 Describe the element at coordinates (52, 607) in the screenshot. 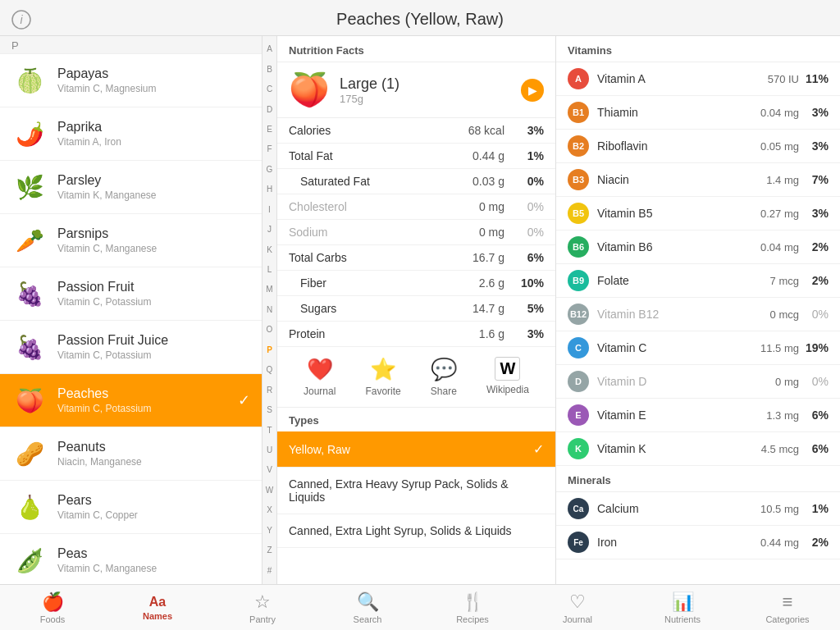

I see `nav-foods: 🍎 Foods` at that location.